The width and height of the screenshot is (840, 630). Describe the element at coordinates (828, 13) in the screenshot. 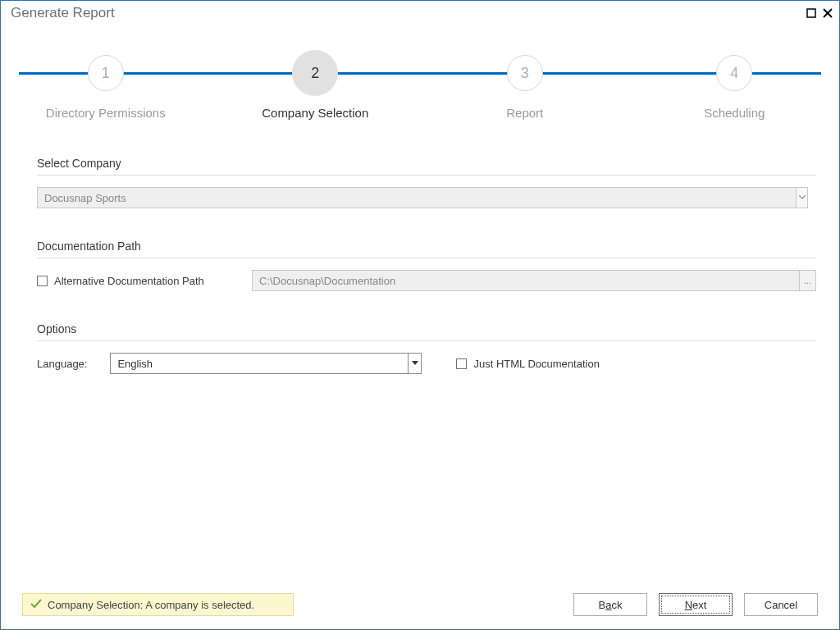

I see `close-icon` at that location.